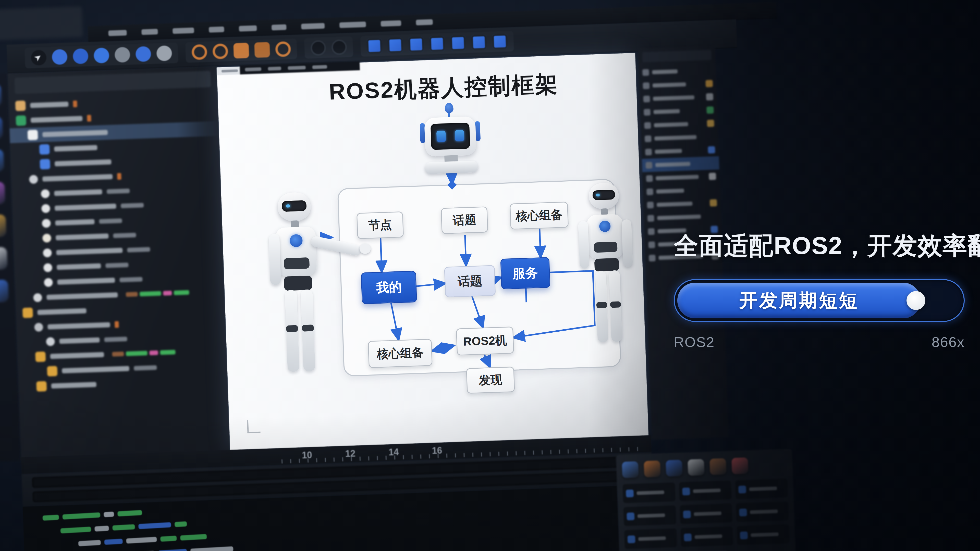  Describe the element at coordinates (146, 526) in the screenshot. I see `code-line` at that location.